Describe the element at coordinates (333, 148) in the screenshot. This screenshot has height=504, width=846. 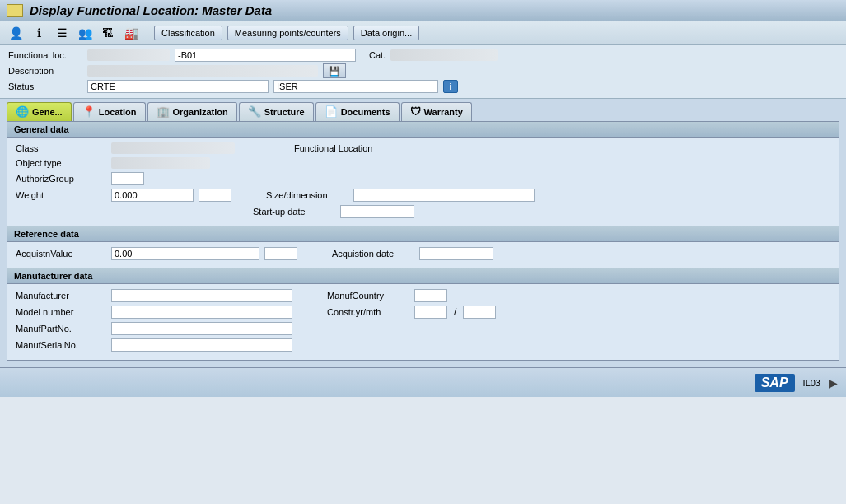
I see `class-value-right: Functional Location` at that location.